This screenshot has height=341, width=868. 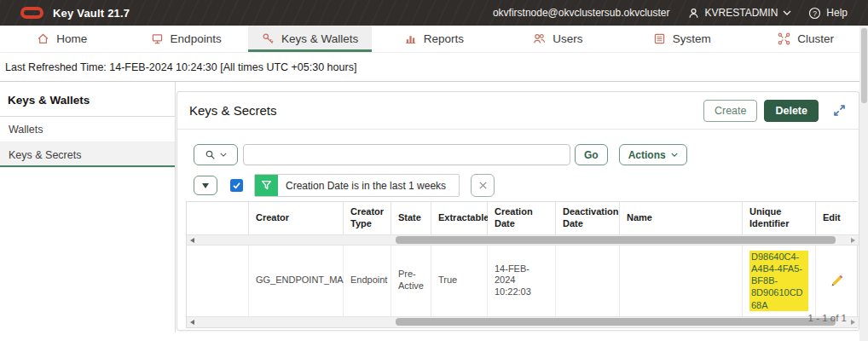 I want to click on column-header-creator-type: Creator Type, so click(x=367, y=218).